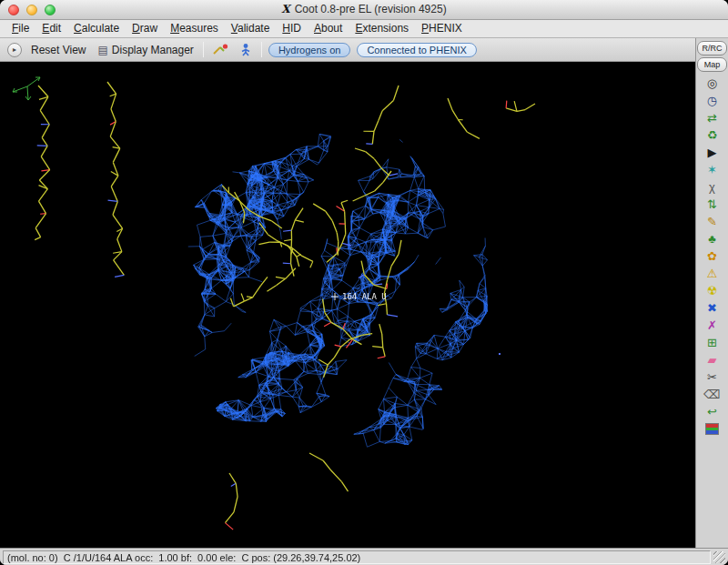 The height and width of the screenshot is (565, 728). Describe the element at coordinates (364, 557) in the screenshot. I see `status-bar: (mol. no: 0) C /1/U/164 ALA occ: 1.00 bf…` at that location.